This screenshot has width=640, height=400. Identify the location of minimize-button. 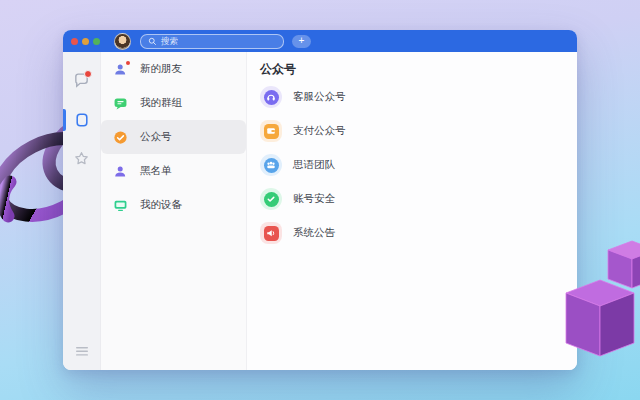
(86, 42).